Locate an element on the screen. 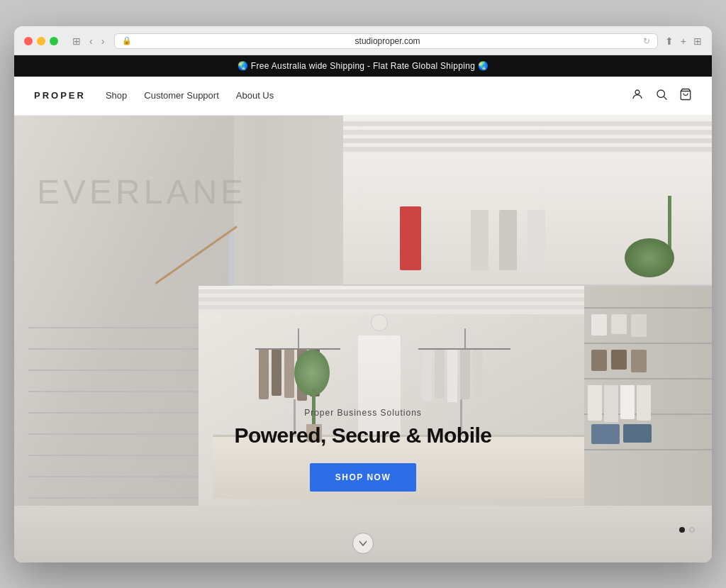  nav-shop: Shop is located at coordinates (116, 95).